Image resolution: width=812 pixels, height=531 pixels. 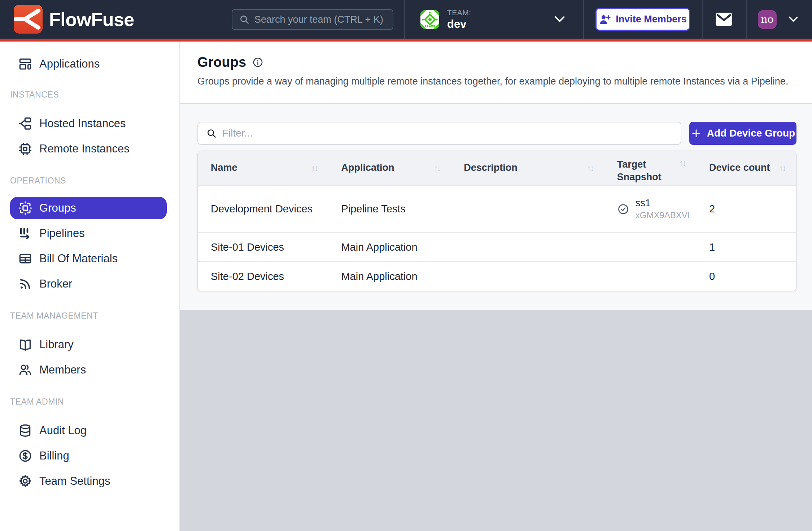 What do you see at coordinates (63, 370) in the screenshot?
I see `sidebar-item-label: Members` at bounding box center [63, 370].